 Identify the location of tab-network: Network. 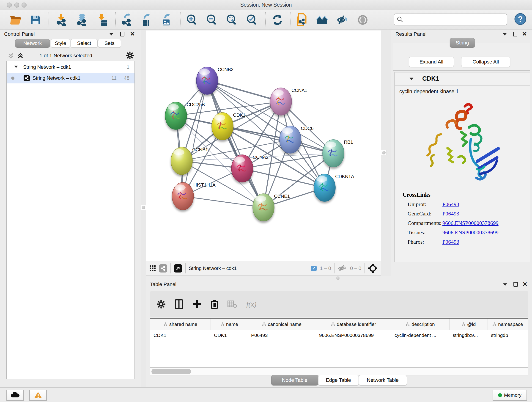
(33, 43).